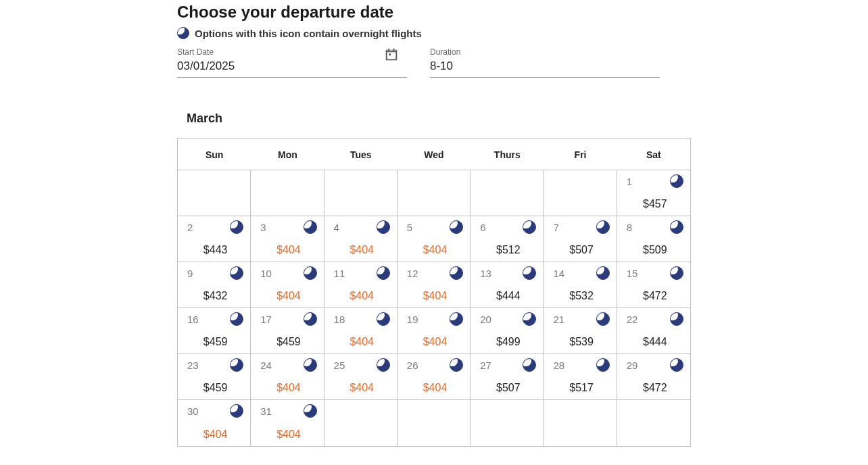 Image resolution: width=868 pixels, height=465 pixels. Describe the element at coordinates (287, 154) in the screenshot. I see `calendar-weekday: Mon` at that location.